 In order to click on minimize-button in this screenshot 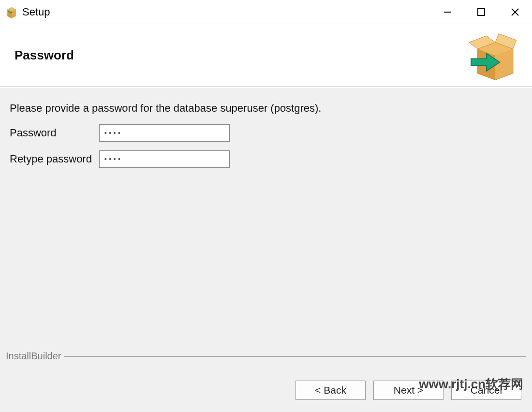, I will do `click(447, 12)`.